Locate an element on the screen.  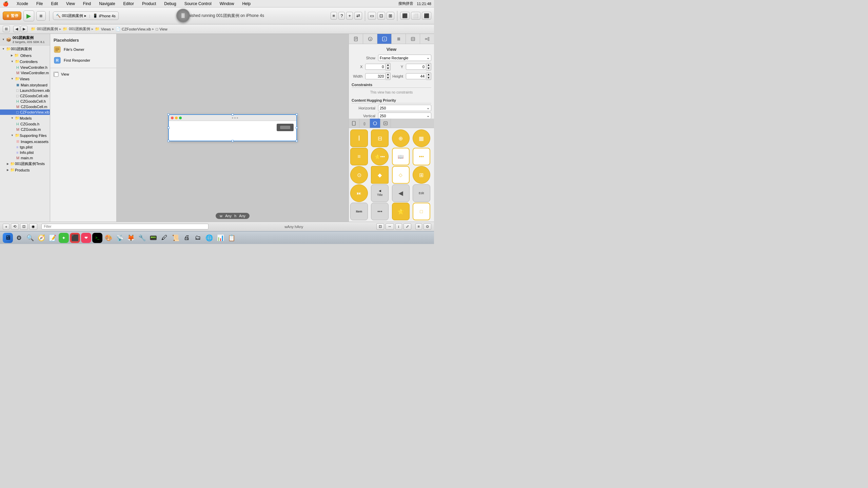
placeholder-first-responder: R First Responder is located at coordinates (83, 60).